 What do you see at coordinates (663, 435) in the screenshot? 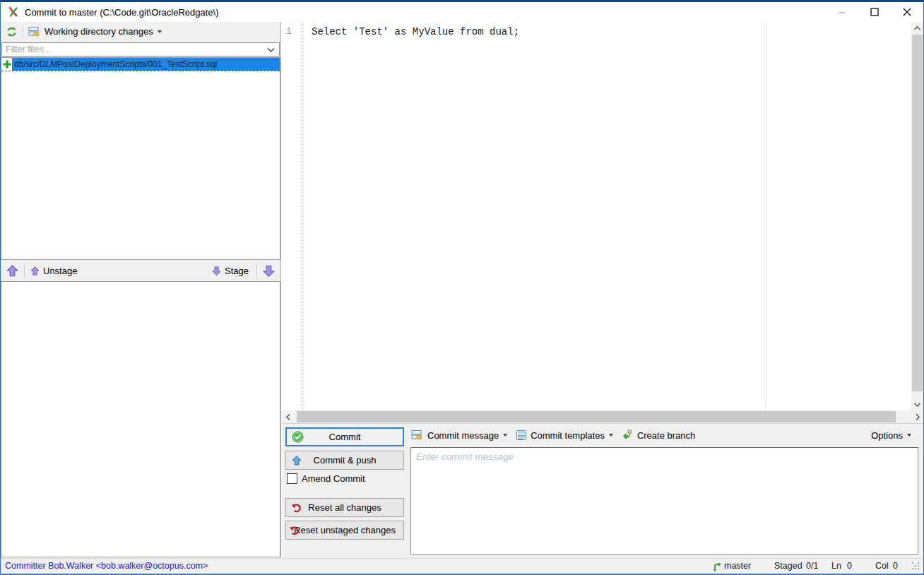
I see `commit-message-toolbar: Commit message Commit templates` at bounding box center [663, 435].